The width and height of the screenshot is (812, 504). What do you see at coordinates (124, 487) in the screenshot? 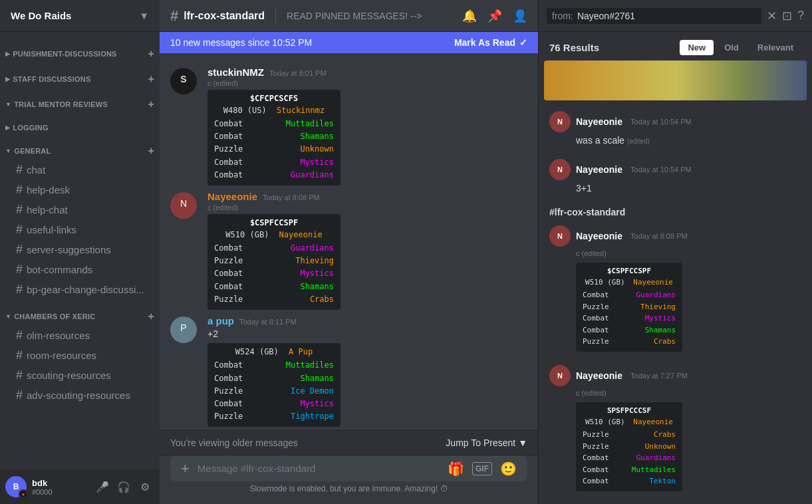
I see `deafen-button: 🎧` at bounding box center [124, 487].